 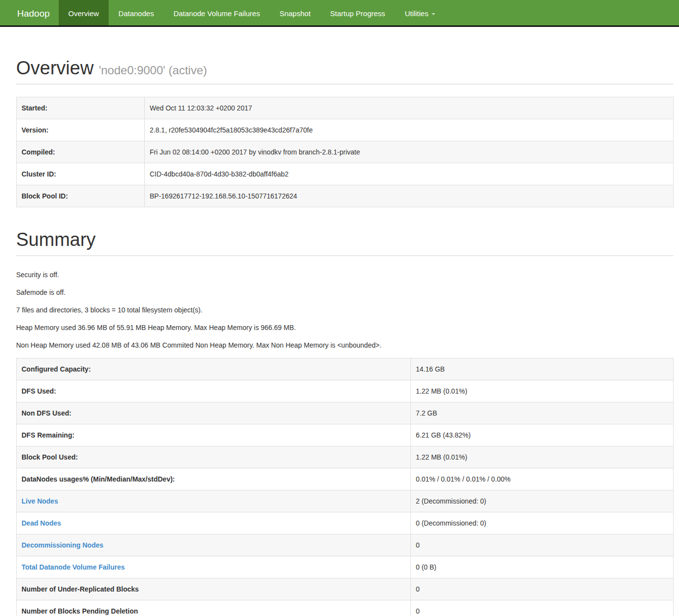 What do you see at coordinates (542, 457) in the screenshot?
I see `row-value-block-pool-used: 1.22 MB (0.01%)` at bounding box center [542, 457].